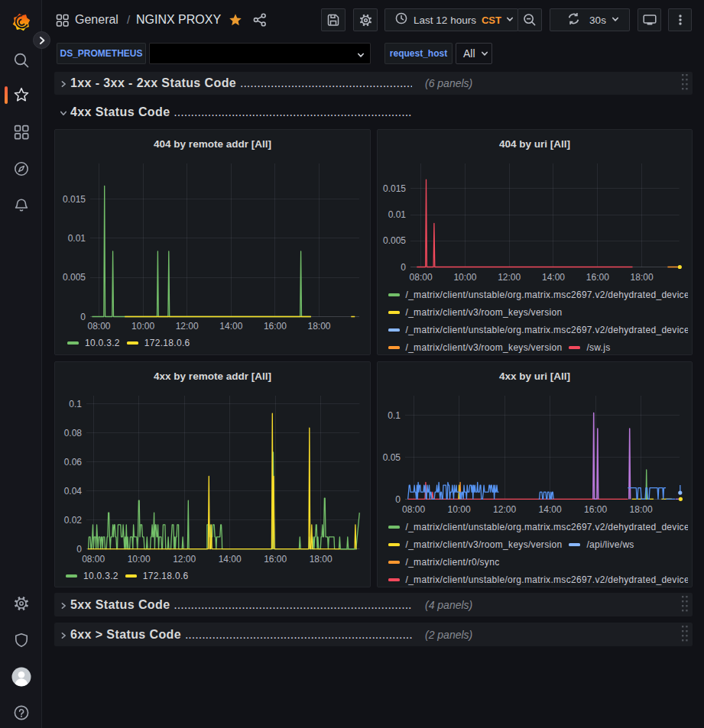 The width and height of the screenshot is (704, 728). I want to click on svg-text: 0.08, so click(73, 433).